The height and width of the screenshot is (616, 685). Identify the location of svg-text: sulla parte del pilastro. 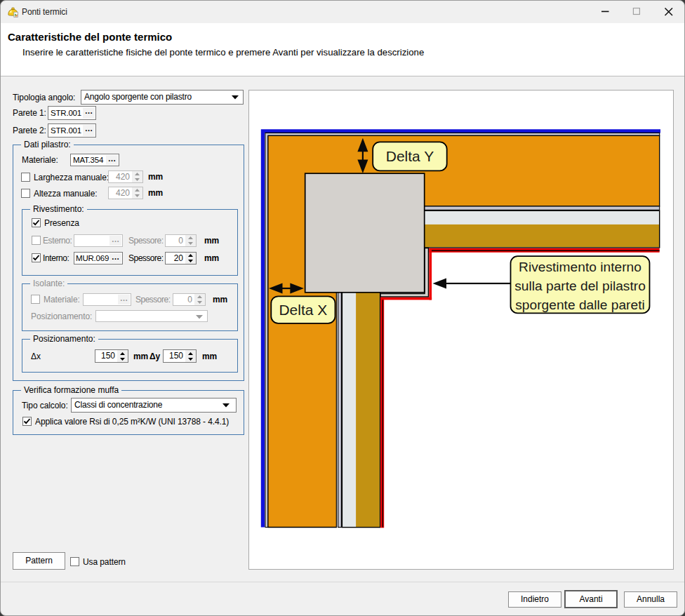
(580, 286).